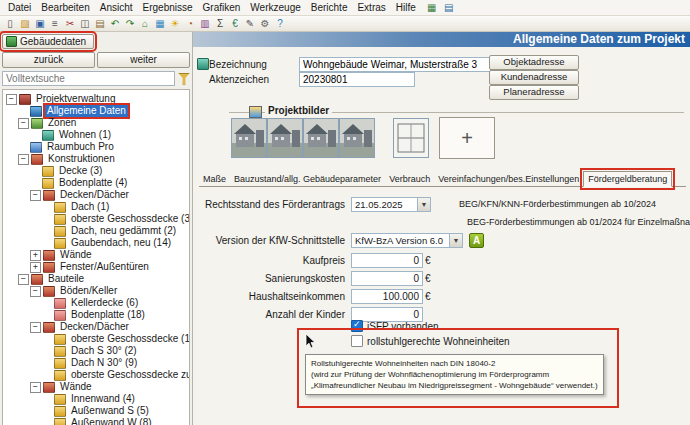 Image resolution: width=690 pixels, height=425 pixels. What do you see at coordinates (96, 219) in the screenshot?
I see `tree-item-oberste-geschossdecke-3: oberste Geschossdecke (3)` at bounding box center [96, 219].